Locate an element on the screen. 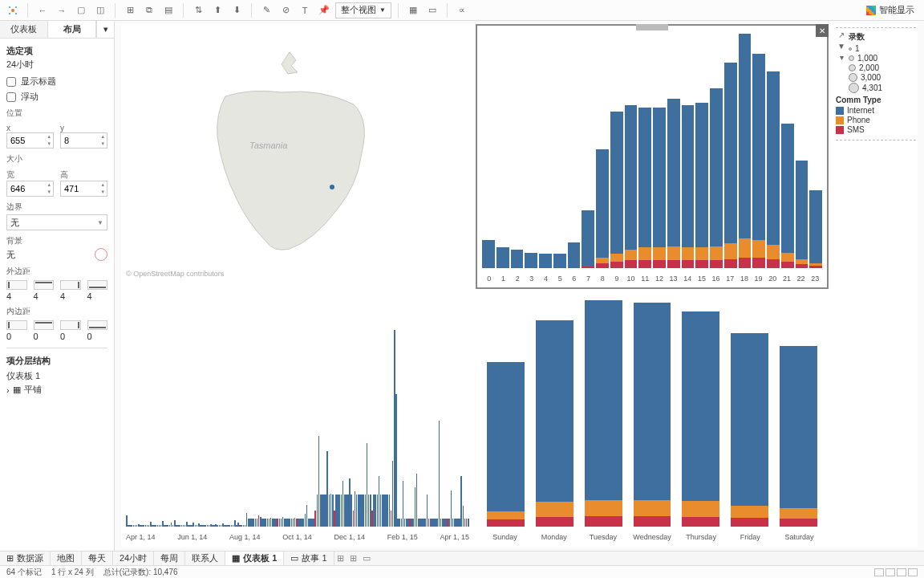  back-icon: ← is located at coordinates (43, 10).